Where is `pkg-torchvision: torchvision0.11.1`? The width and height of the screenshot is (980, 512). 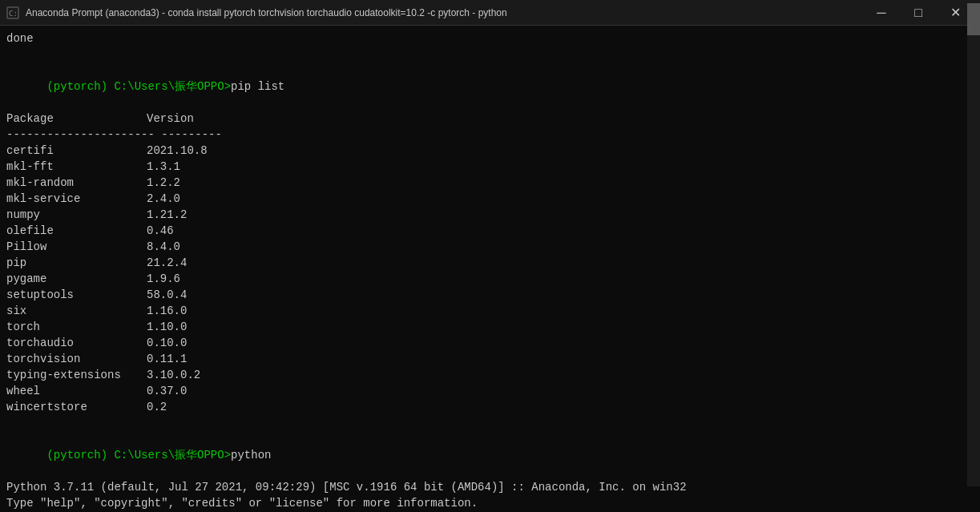 pkg-torchvision: torchvision0.11.1 is located at coordinates (484, 359).